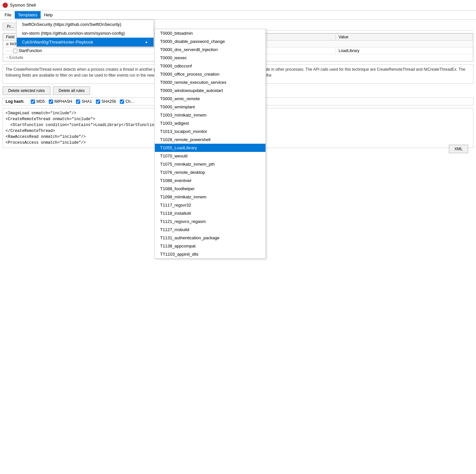  Describe the element at coordinates (210, 197) in the screenshot. I see `submenu-item-20: T1098_mimikatz_inmem` at that location.